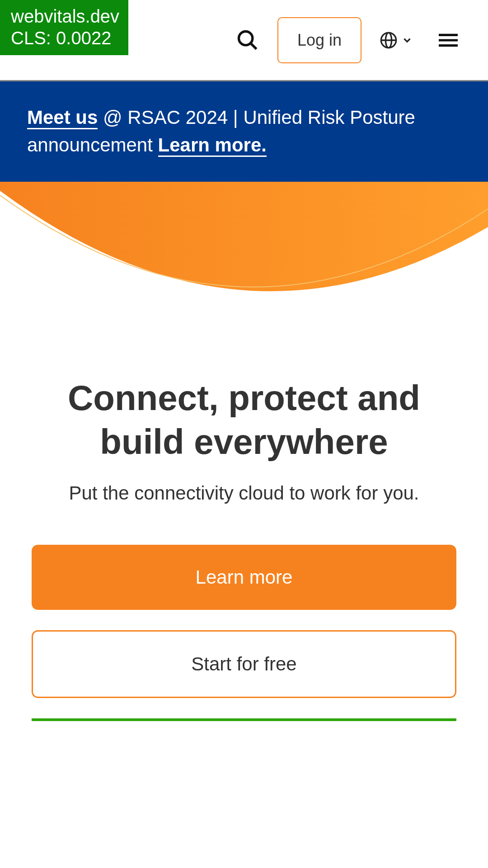 This screenshot has height=868, width=488. What do you see at coordinates (448, 40) in the screenshot?
I see `hamburger-icon` at bounding box center [448, 40].